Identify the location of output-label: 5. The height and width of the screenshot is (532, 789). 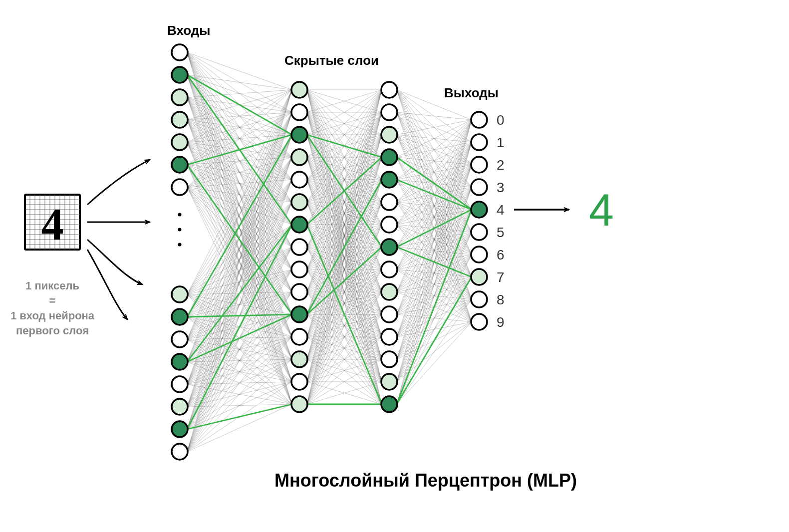
(501, 233).